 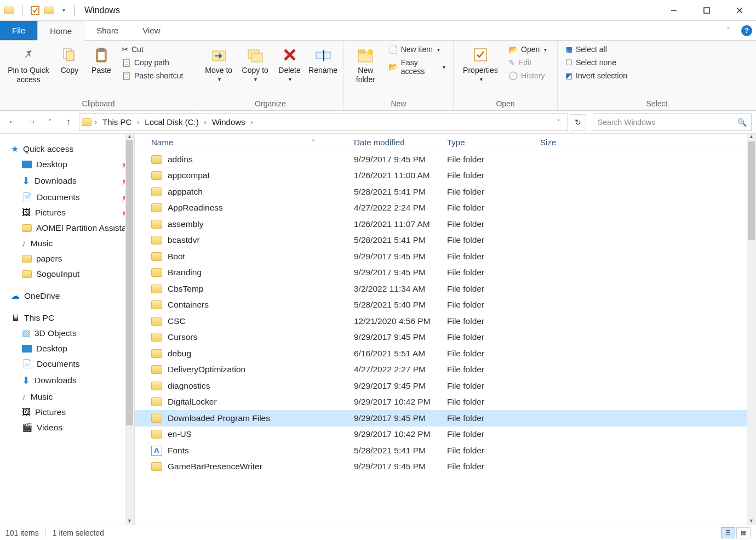 I want to click on tree-music: ♪Music, so click(x=67, y=243).